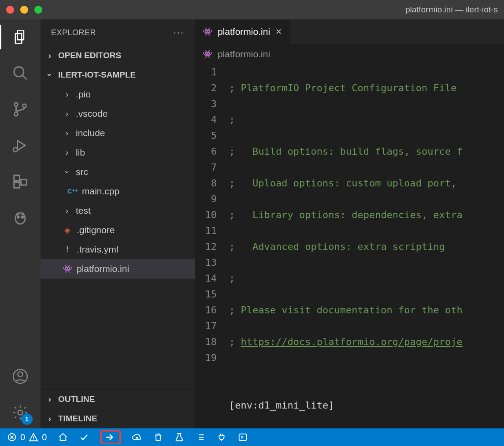 The height and width of the screenshot is (446, 504). Describe the element at coordinates (10, 10) in the screenshot. I see `close-window-button` at that location.